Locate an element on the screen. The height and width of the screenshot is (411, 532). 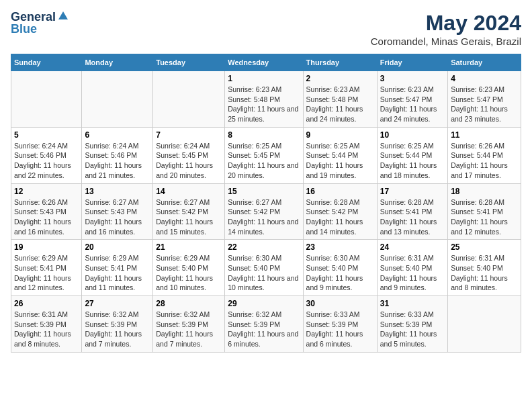
day-info: Sunrise: 6:26 AMSunset: 5:44 PMDaylight:… is located at coordinates (484, 161).